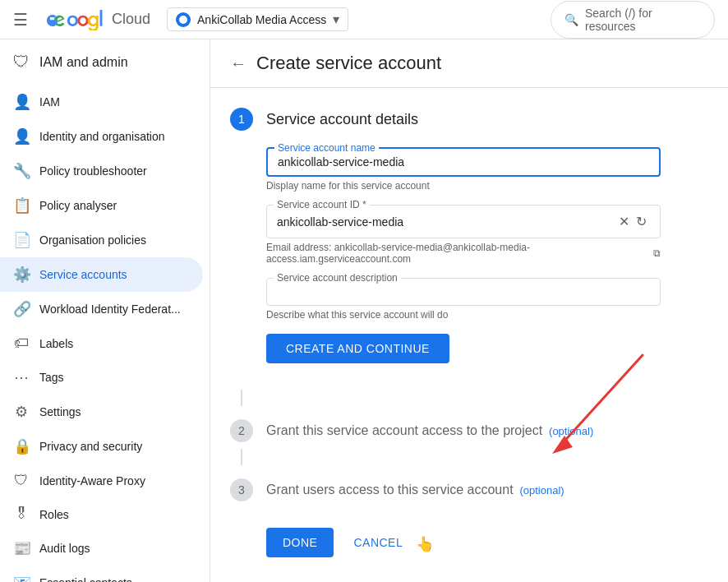 Image resolution: width=728 pixels, height=582 pixels. I want to click on sidebar-item-roles: 🎖 Roles, so click(102, 515).